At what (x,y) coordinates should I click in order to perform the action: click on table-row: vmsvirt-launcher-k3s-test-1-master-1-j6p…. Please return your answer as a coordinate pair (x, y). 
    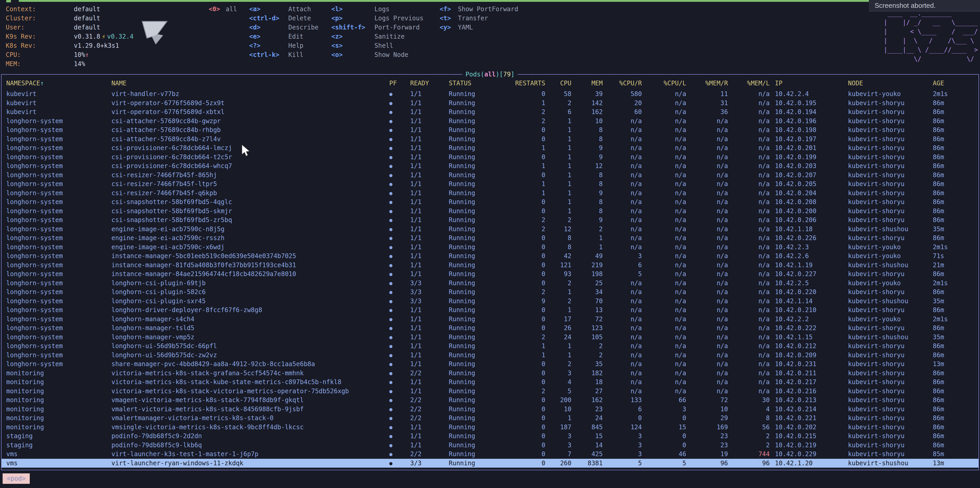
    Looking at the image, I should click on (490, 454).